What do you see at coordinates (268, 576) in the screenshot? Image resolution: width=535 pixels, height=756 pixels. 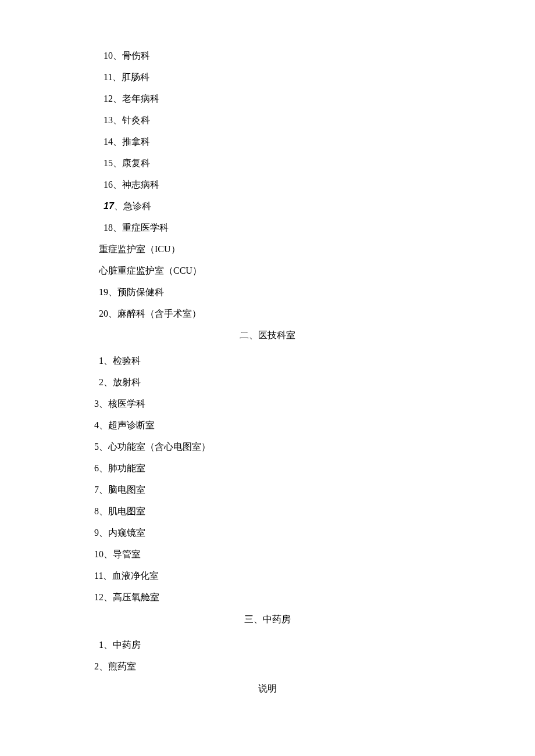 I see `list-item: 11、血液净化室` at bounding box center [268, 576].